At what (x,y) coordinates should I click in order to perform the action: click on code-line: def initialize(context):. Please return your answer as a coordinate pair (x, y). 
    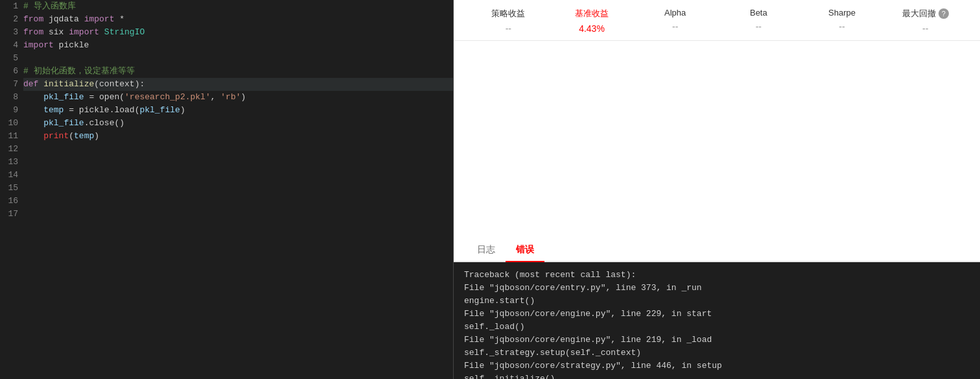
    Looking at the image, I should click on (239, 84).